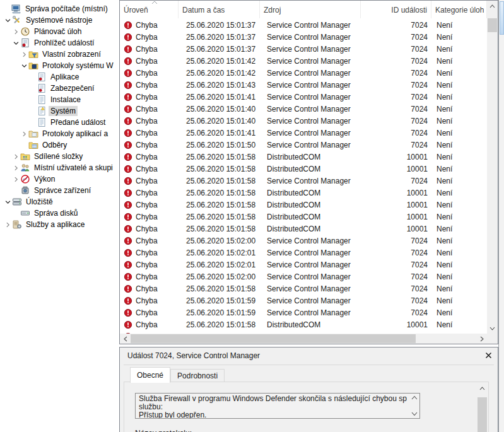 The height and width of the screenshot is (432, 504). I want to click on vertical-scroll-thumb, so click(492, 25).